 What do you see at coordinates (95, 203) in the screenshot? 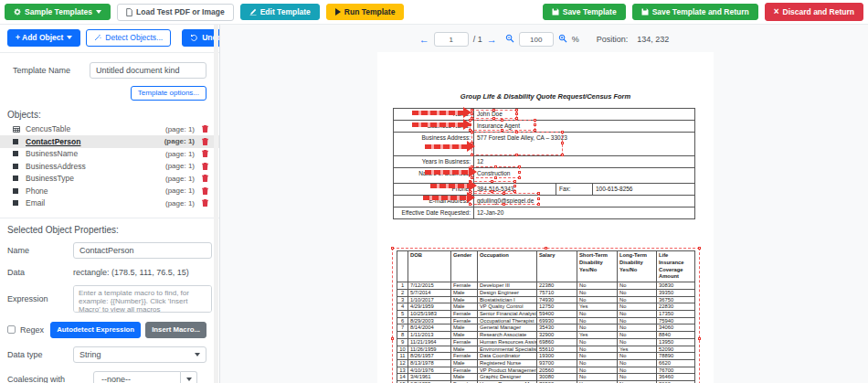
I see `object-name: Email` at bounding box center [95, 203].